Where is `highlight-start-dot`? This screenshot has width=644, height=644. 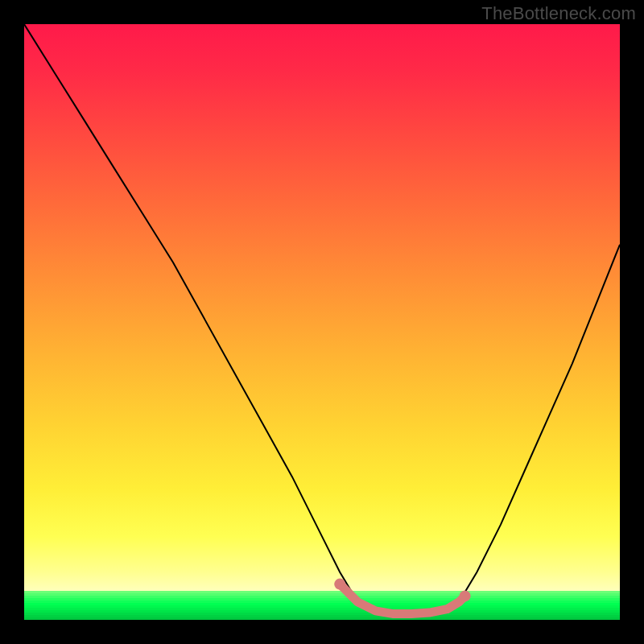 highlight-start-dot is located at coordinates (340, 584).